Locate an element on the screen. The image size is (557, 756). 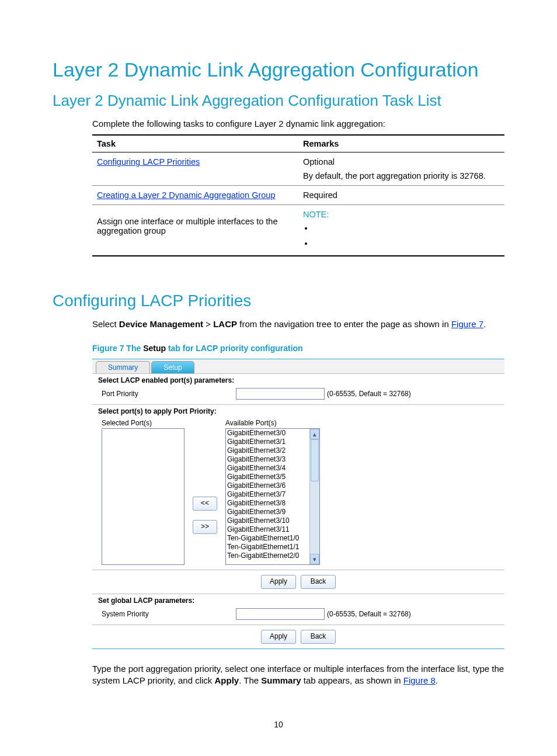
tab-setup: Setup is located at coordinates (173, 367).